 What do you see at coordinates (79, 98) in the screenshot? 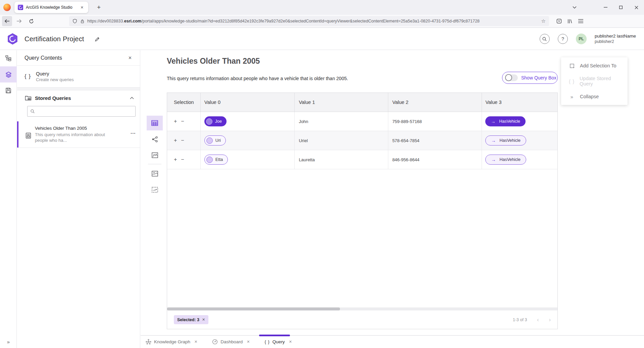
I see `stored-queries-header: Stored Queries` at bounding box center [79, 98].